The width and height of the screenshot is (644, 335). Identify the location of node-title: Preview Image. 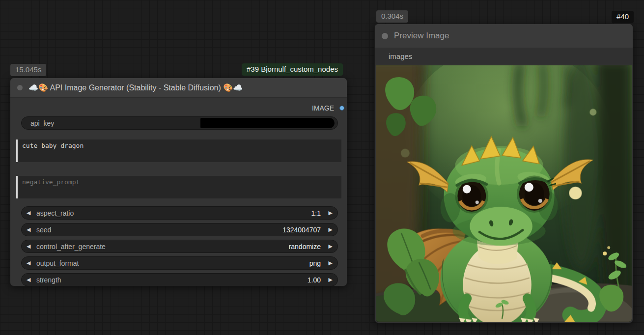
(421, 36).